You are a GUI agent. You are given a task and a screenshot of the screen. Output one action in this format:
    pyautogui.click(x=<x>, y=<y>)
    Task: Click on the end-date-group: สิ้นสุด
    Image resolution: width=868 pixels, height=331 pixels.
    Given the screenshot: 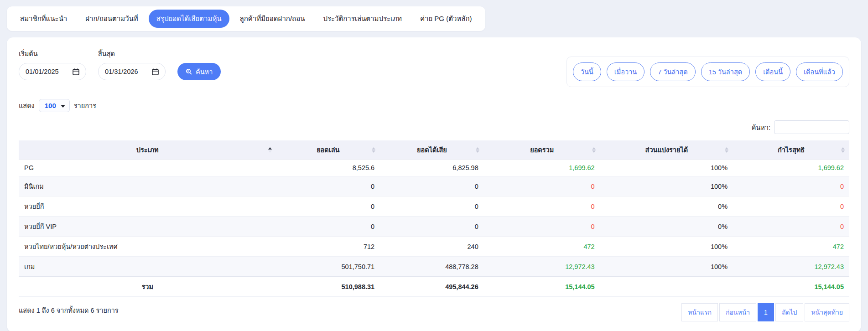 What is the action you would take?
    pyautogui.click(x=132, y=64)
    